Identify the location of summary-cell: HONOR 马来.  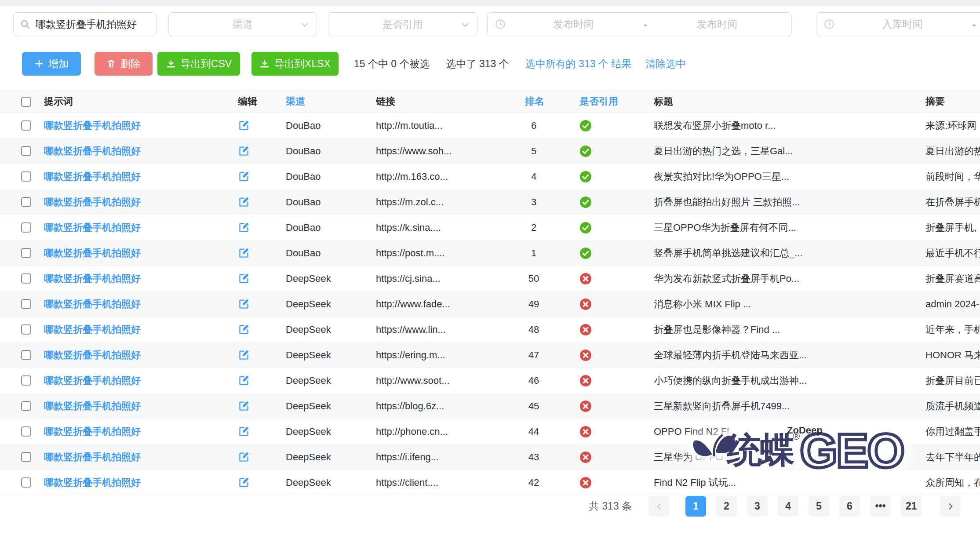
(953, 355).